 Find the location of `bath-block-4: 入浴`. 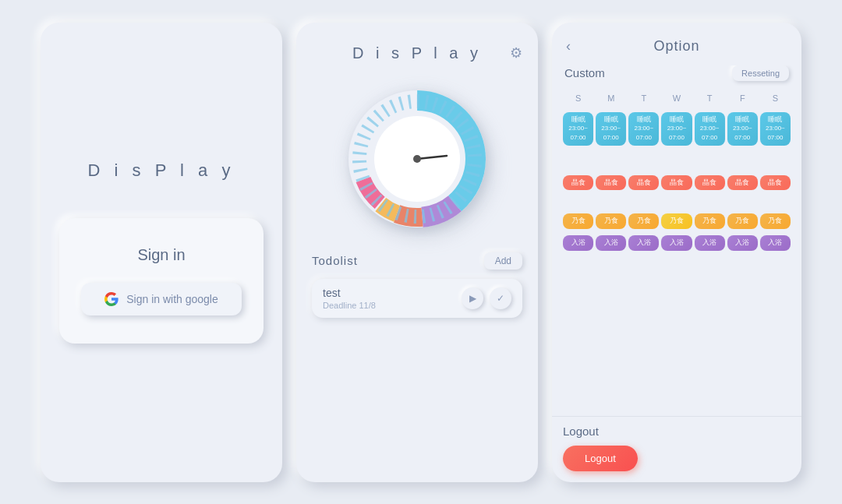

bath-block-4: 入浴 is located at coordinates (709, 243).